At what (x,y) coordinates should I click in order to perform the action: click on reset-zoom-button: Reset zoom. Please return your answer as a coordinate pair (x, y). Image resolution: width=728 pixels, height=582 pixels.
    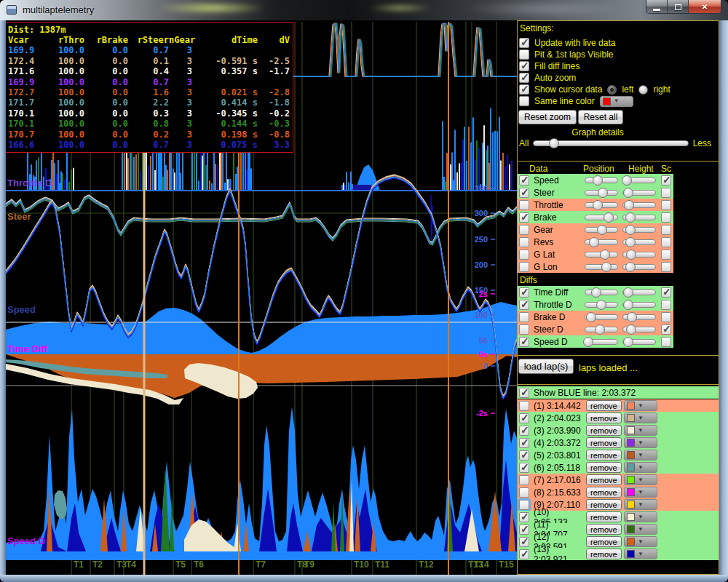
    Looking at the image, I should click on (547, 117).